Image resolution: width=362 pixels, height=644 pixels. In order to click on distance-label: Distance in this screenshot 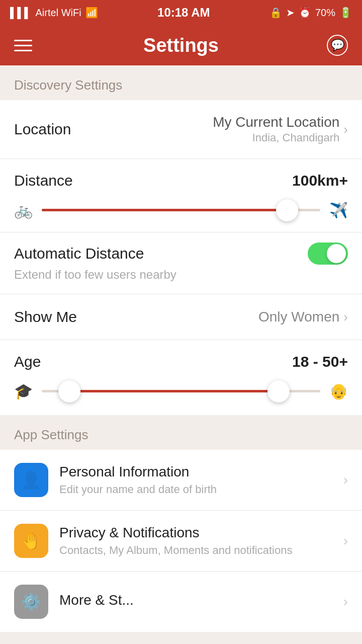, I will do `click(43, 181)`.